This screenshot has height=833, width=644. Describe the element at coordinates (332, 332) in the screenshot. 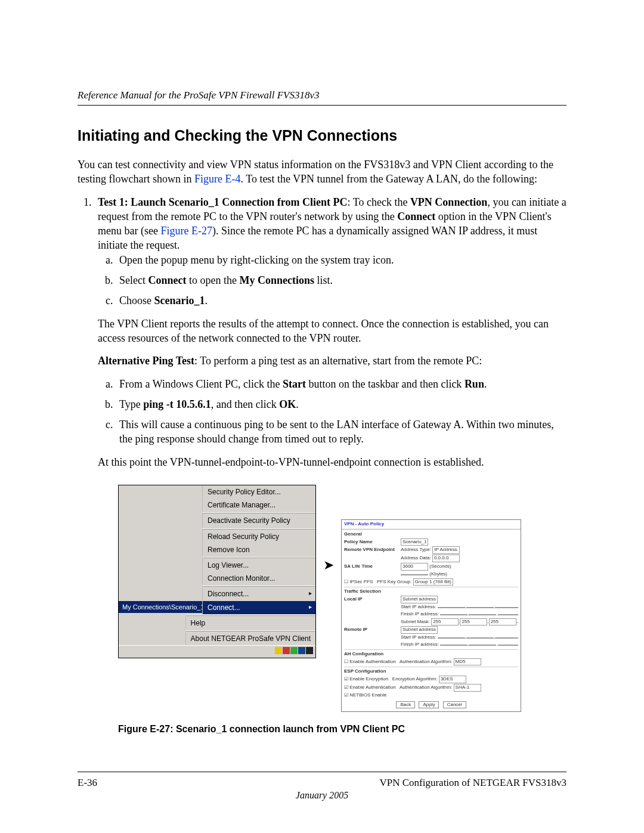

I see `paragraph: The VPN Client reports the results of th…` at that location.